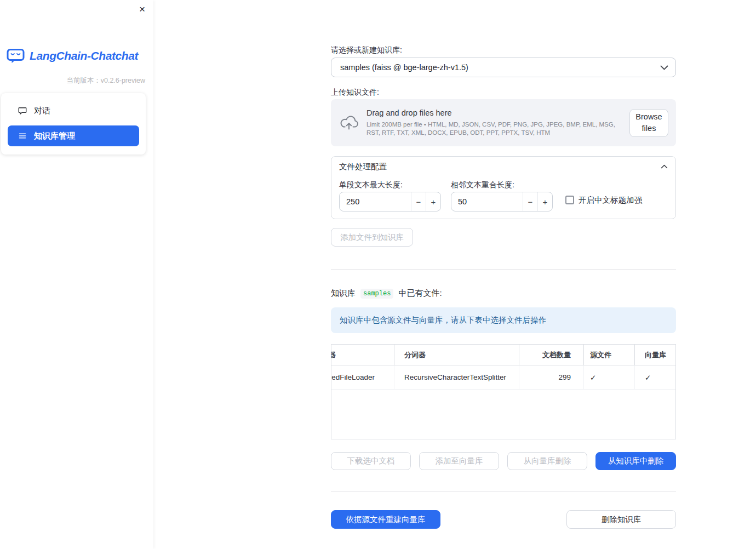 Image resolution: width=756 pixels, height=549 pixels. Describe the element at coordinates (343, 294) in the screenshot. I see `kb-files-heading-prefix: 知识库` at that location.